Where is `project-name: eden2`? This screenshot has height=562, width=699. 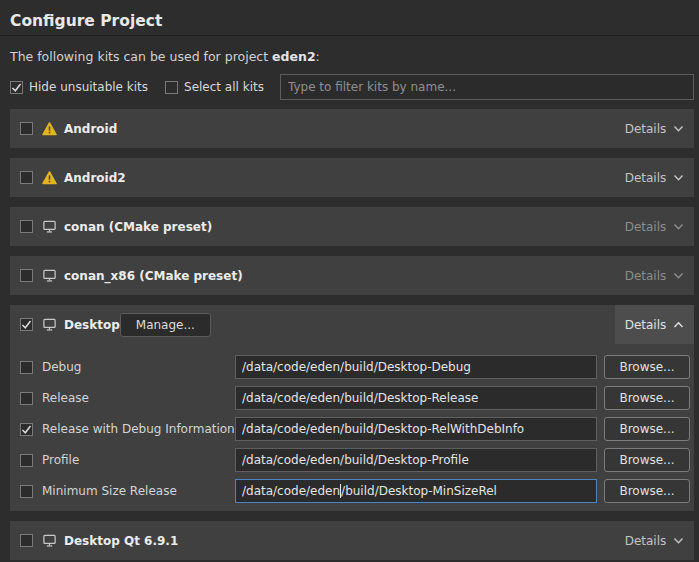
project-name: eden2 is located at coordinates (294, 56).